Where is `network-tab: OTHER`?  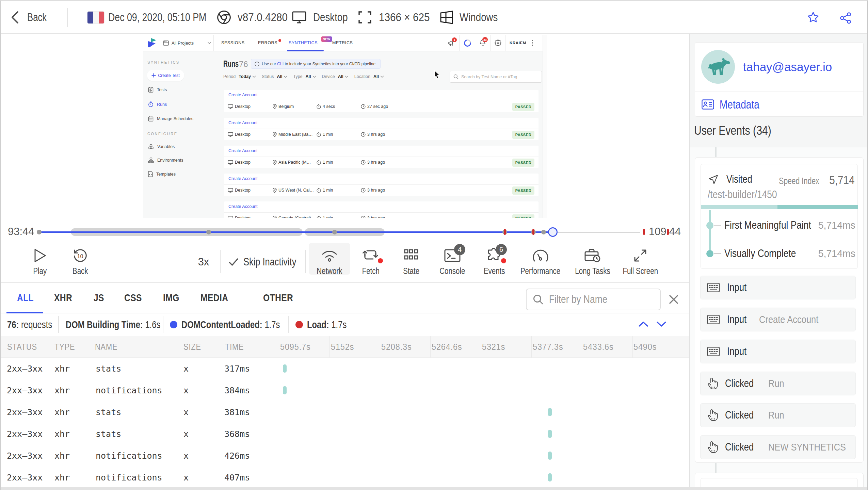 network-tab: OTHER is located at coordinates (282, 298).